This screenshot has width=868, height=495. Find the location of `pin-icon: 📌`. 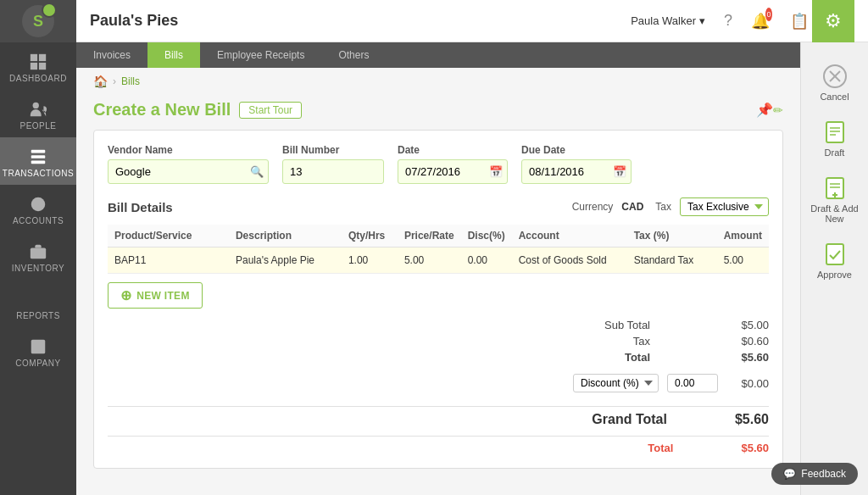

pin-icon: 📌 is located at coordinates (765, 110).